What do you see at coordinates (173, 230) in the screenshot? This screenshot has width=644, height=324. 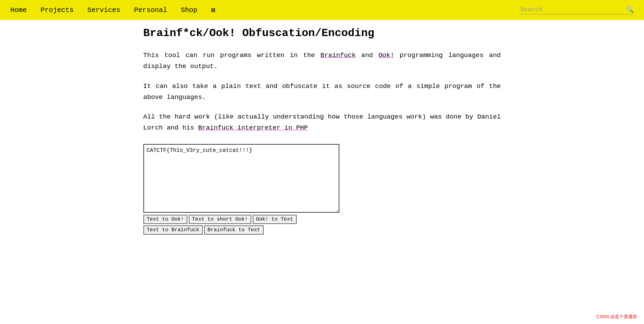 I see `text-to-brainfuck-button: Text to Brainfuck` at bounding box center [173, 230].